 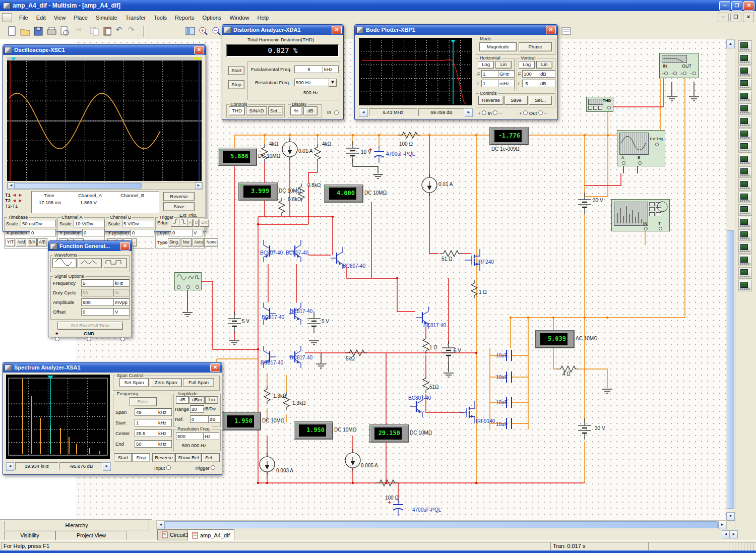 I want to click on tab-visibility: Visibility, so click(x=30, y=536).